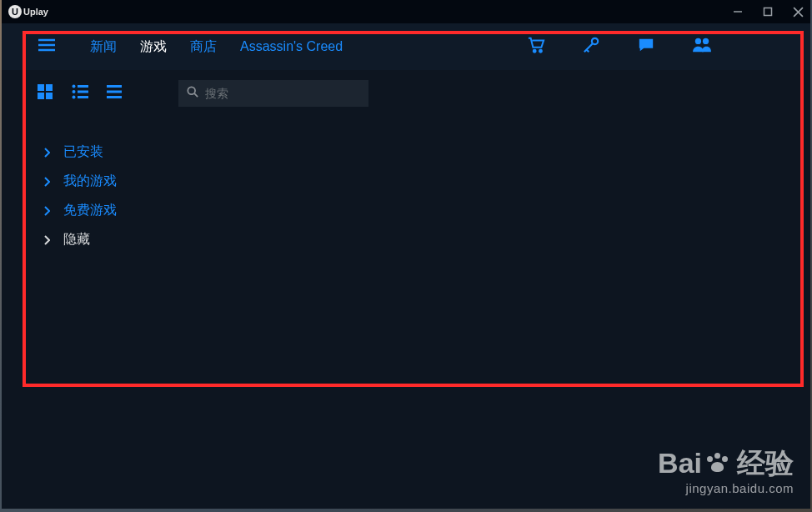  What do you see at coordinates (719, 463) in the screenshot?
I see `paw-icon` at bounding box center [719, 463].